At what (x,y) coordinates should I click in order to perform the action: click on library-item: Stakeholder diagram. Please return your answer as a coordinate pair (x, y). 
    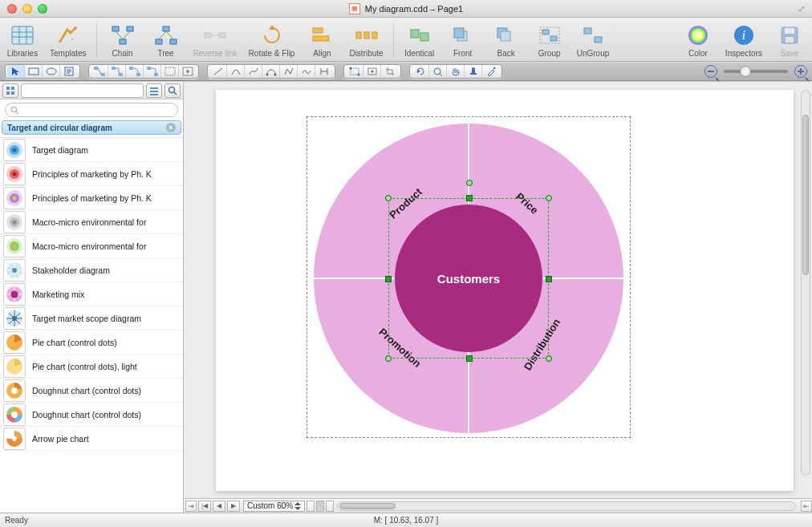
    Looking at the image, I should click on (91, 270).